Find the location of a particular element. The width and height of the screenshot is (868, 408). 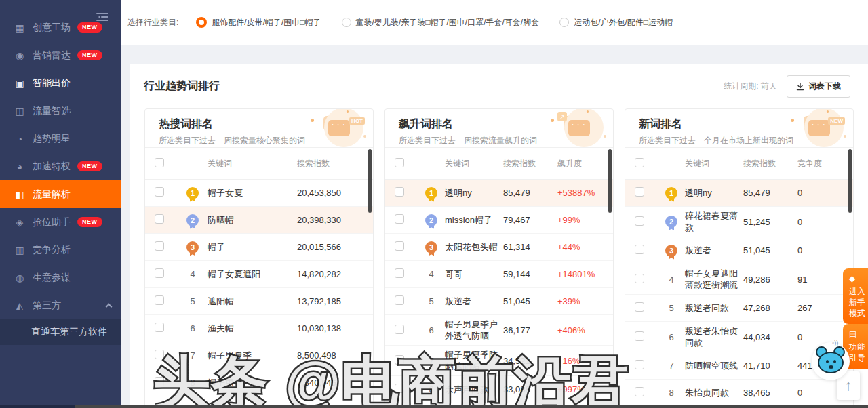

rank-number: 5 is located at coordinates (193, 301).